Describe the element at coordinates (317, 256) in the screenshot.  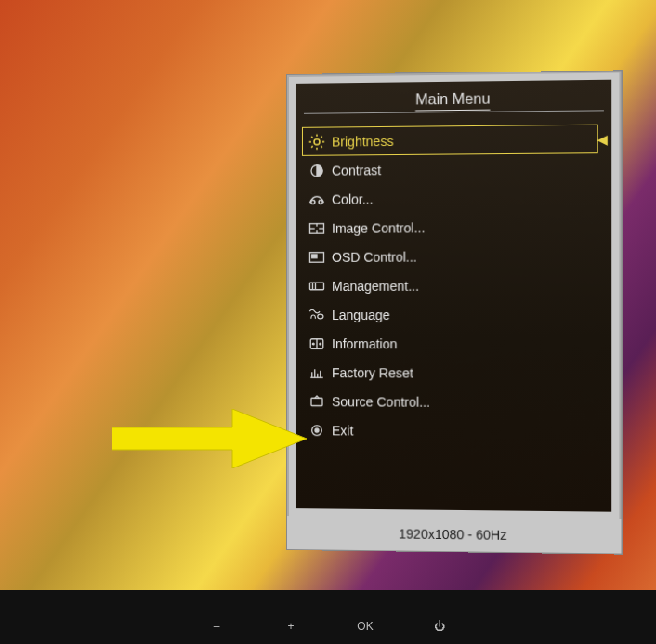
I see `osd-control-icon` at that location.